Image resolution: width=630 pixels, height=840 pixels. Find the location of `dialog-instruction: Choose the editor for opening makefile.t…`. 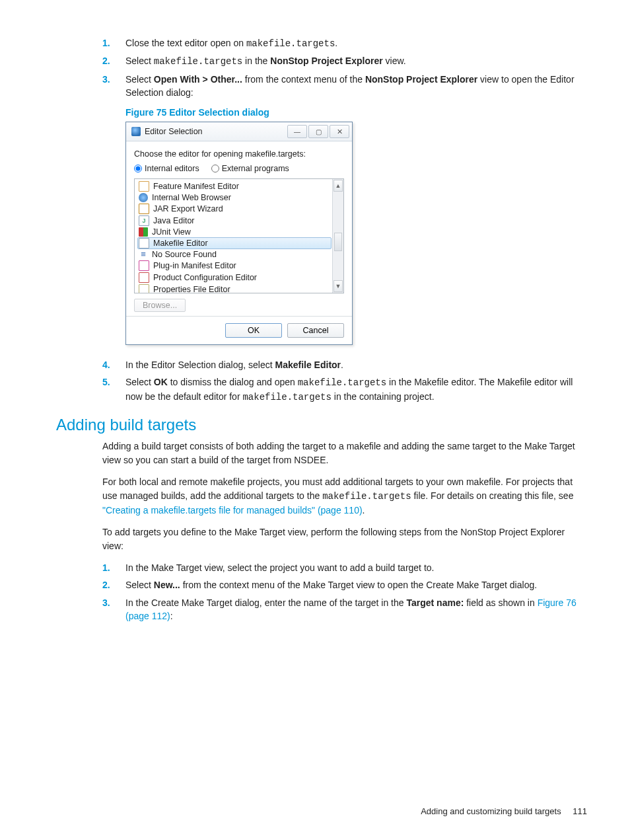

dialog-instruction: Choose the editor for opening makefile.t… is located at coordinates (239, 154).